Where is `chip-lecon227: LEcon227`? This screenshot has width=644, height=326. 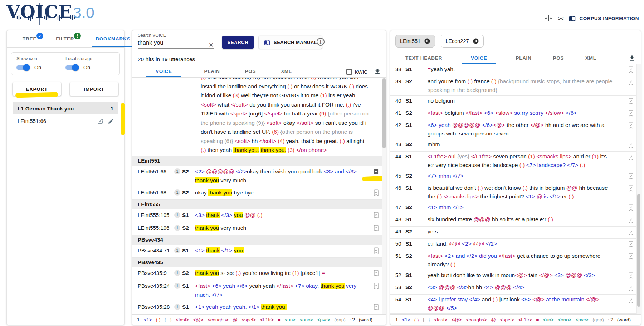
chip-lecon227: LEcon227 is located at coordinates (462, 41).